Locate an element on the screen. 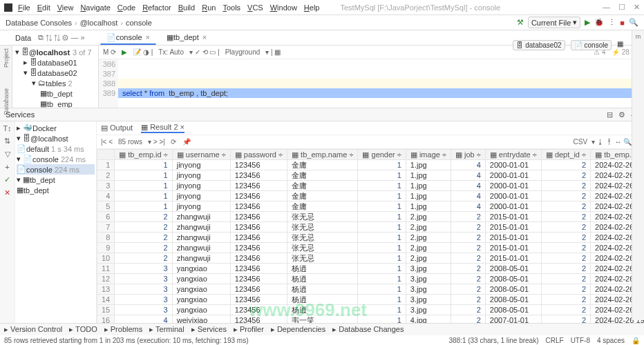 The image size is (644, 345). datasource-chip: 🗄 database02 is located at coordinates (539, 46).